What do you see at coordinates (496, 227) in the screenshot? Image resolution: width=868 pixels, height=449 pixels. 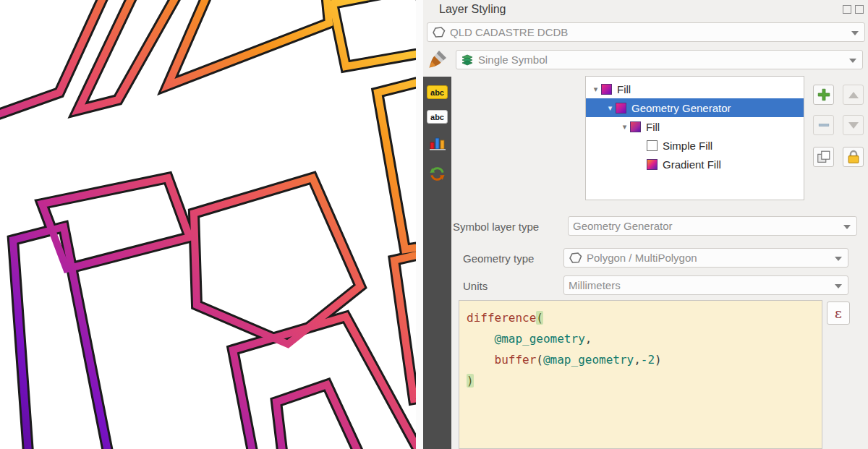 I see `symbol-layer-type-label: Symbol layer type` at bounding box center [496, 227].